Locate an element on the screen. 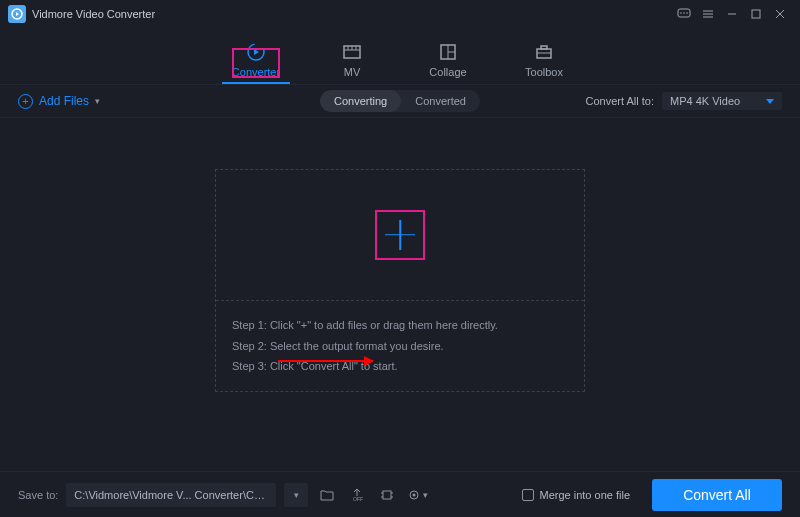 The image size is (800, 517). save-path-value: C:\Vidmore\Vidmore V... Converter\Conver… is located at coordinates (171, 495).